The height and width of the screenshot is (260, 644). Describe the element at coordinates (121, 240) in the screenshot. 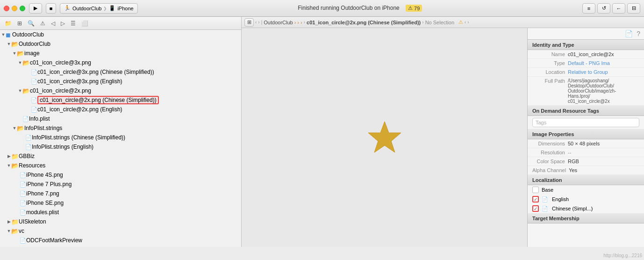

I see `tree-item-odcfootmark: ▶ 📄 ODCFootMarkPreview` at that location.